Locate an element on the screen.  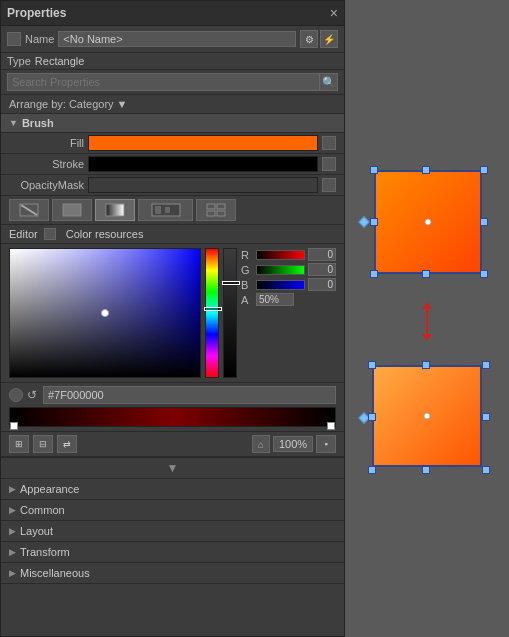
color-picker: R G B A is located at coordinates (172, 313).